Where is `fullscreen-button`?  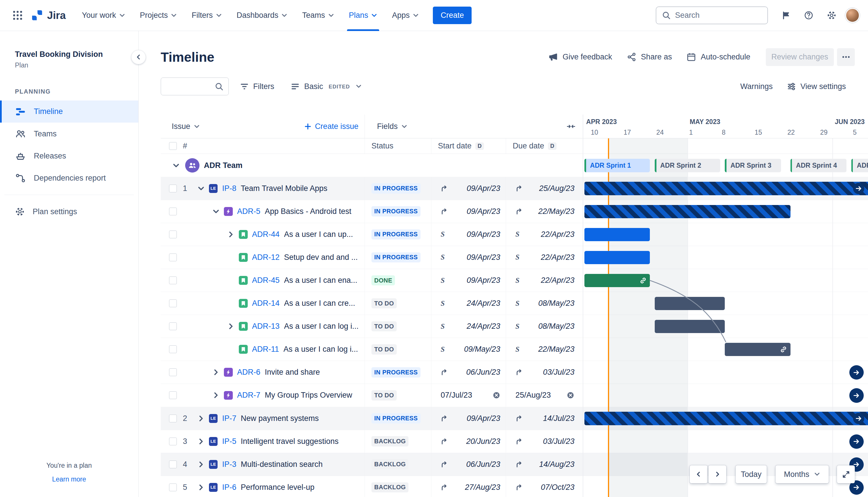 fullscreen-button is located at coordinates (846, 474).